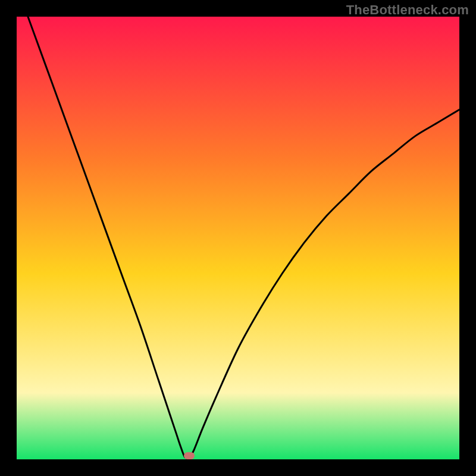 The height and width of the screenshot is (476, 476). What do you see at coordinates (189, 456) in the screenshot?
I see `minimum-marker` at bounding box center [189, 456].